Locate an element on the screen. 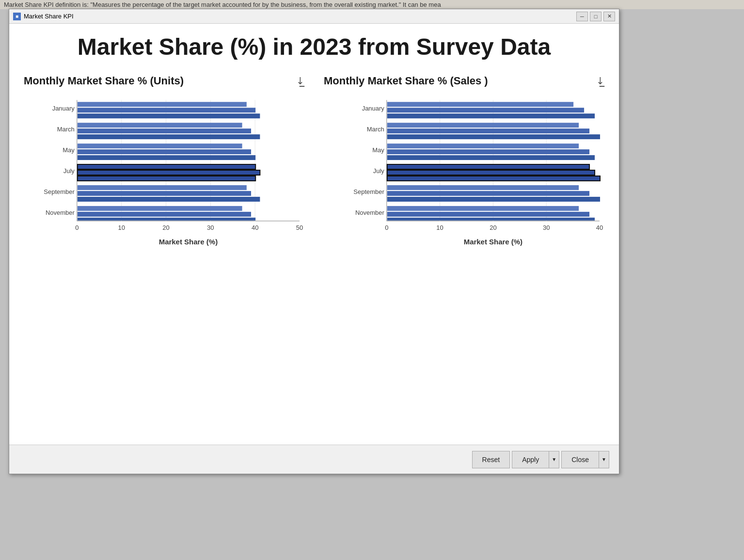 The width and height of the screenshot is (744, 560). title-bar: ■ Market Share KPI ─ □ ✕ is located at coordinates (314, 16).